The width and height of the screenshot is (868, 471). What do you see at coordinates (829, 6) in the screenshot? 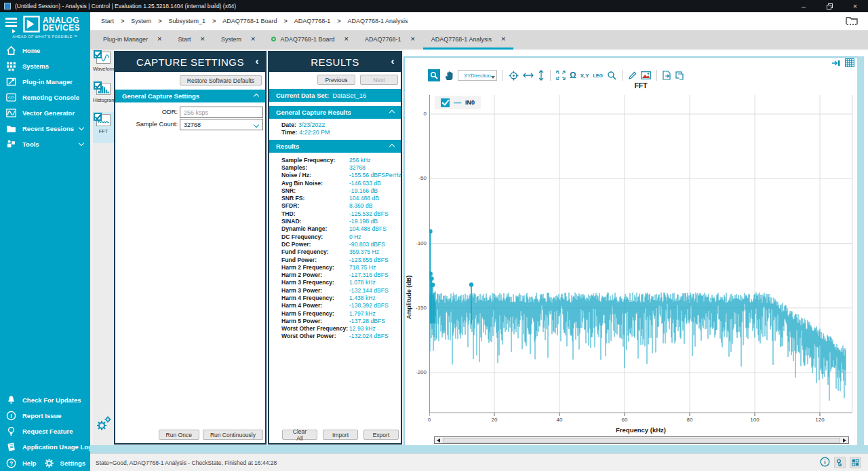
I see `restore-button` at bounding box center [829, 6].